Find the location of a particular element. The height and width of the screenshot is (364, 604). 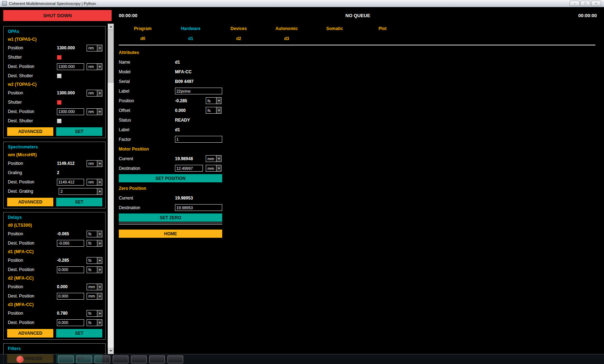

d2-position-value: 0.000 is located at coordinates (72, 287).